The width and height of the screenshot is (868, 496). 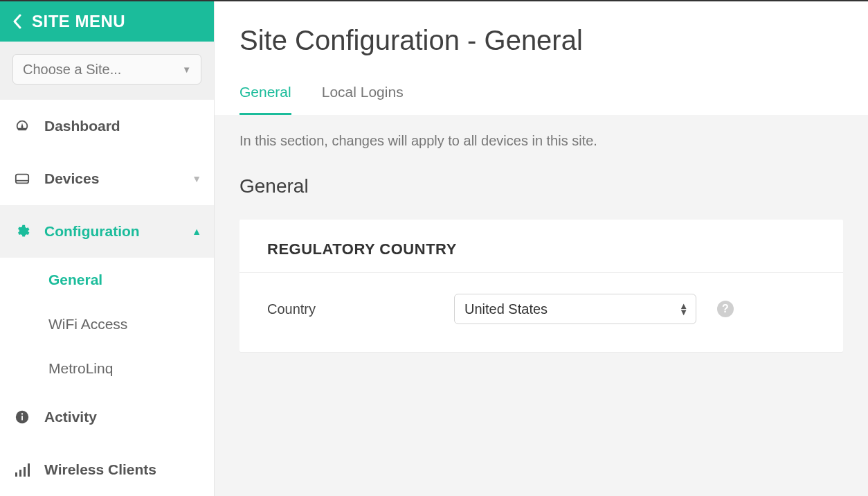 I want to click on submenu-item-general: General, so click(x=107, y=280).